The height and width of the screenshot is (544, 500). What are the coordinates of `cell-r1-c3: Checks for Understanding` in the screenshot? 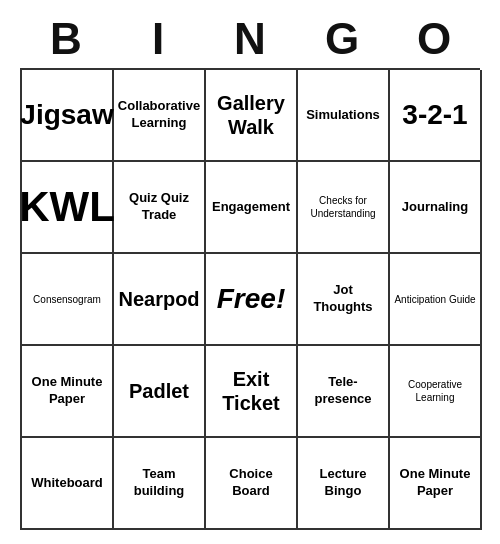 It's located at (344, 208).